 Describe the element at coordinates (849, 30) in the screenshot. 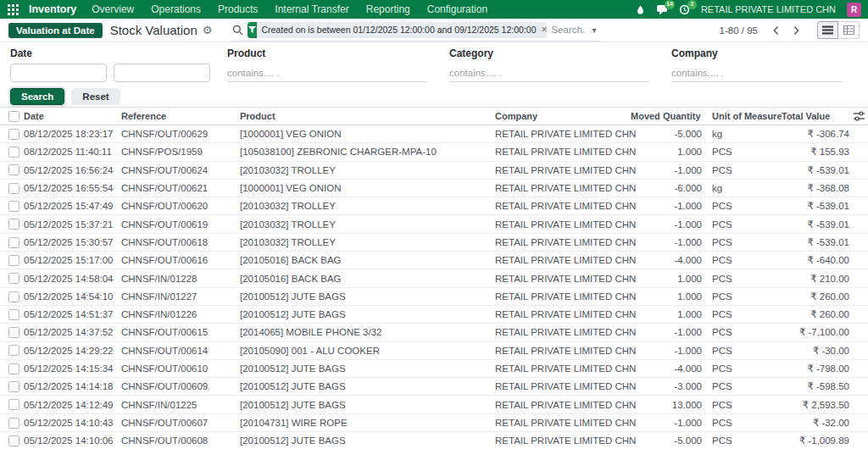

I see `pivot-view-button` at that location.